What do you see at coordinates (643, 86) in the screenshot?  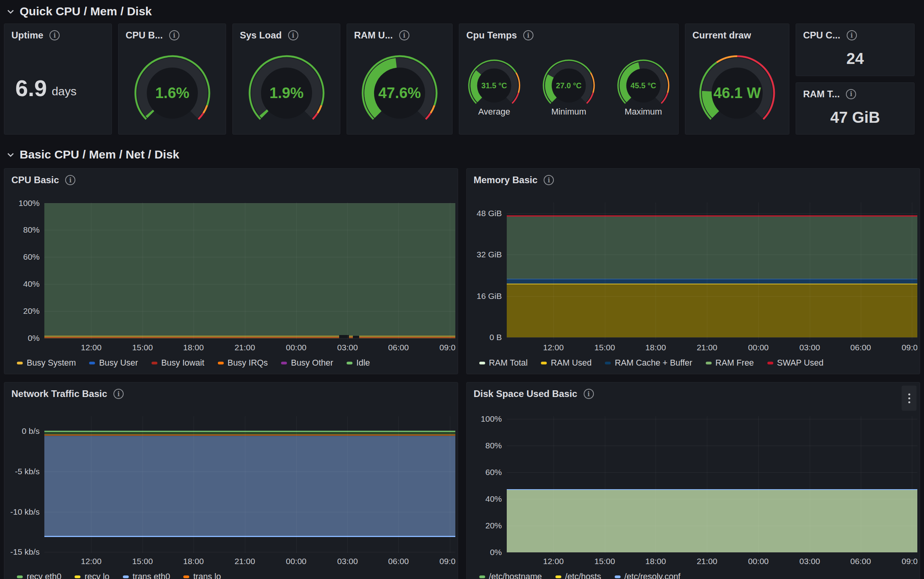 I see `svg-text: 45.5 °C` at bounding box center [643, 86].